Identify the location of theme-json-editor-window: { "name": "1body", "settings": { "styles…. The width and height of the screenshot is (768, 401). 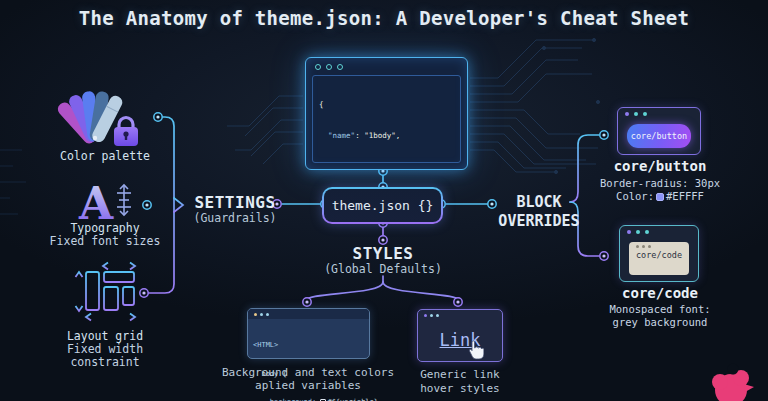
(386, 114).